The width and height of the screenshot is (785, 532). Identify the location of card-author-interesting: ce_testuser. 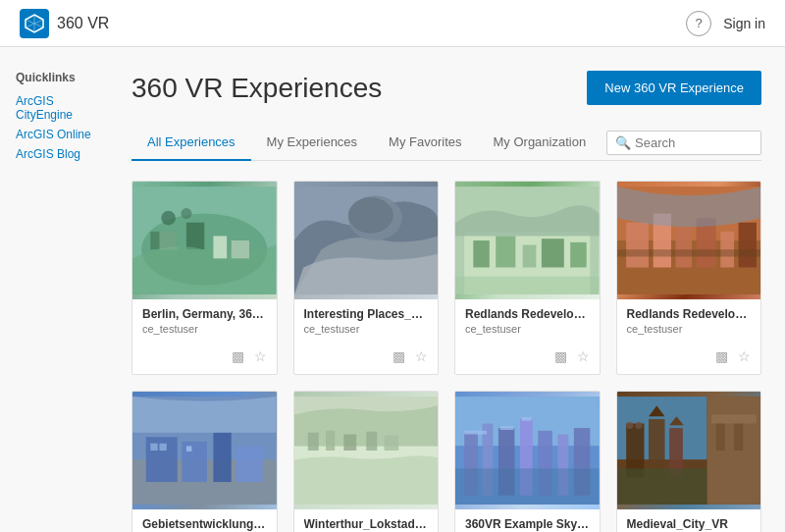
(367, 329).